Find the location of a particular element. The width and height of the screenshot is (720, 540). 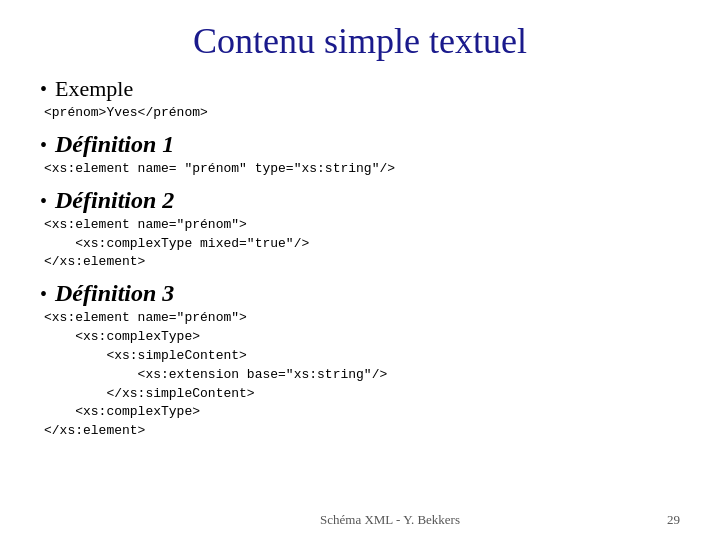

footer: Schéma XML - Y. Bekkers 29 is located at coordinates (360, 520).